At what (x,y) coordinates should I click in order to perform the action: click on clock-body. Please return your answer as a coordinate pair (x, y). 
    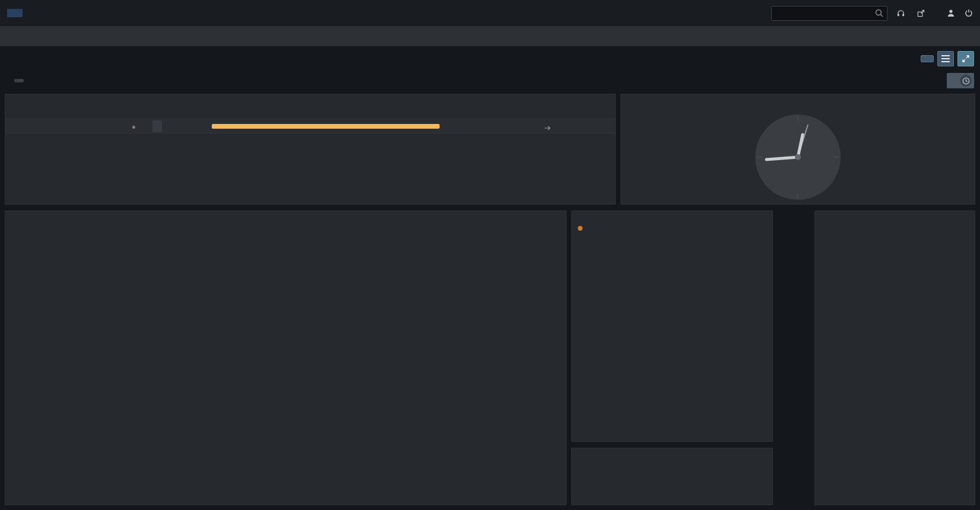
    Looking at the image, I should click on (798, 157).